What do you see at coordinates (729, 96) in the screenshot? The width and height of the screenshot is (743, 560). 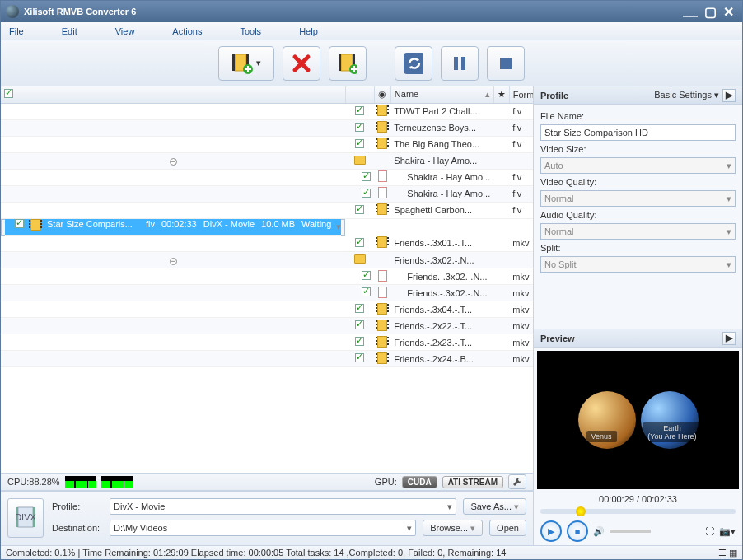 I see `expand-button: ▶` at bounding box center [729, 96].